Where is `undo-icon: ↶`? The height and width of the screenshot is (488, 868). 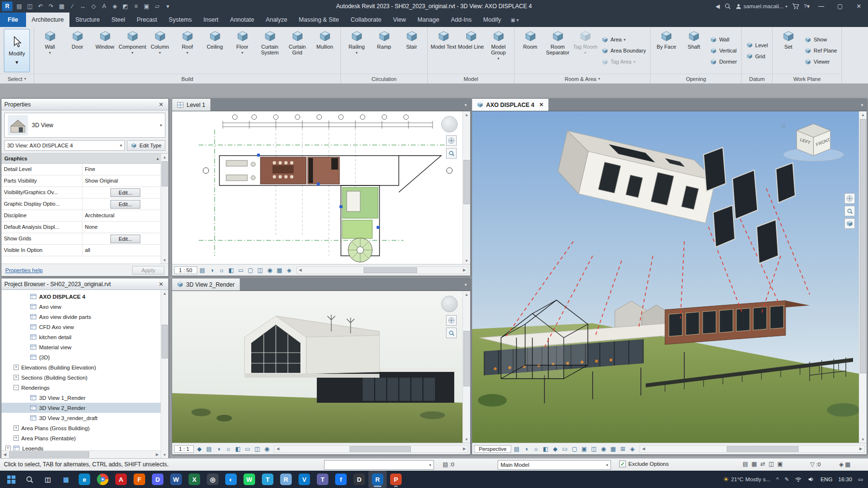
undo-icon: ↶ is located at coordinates (41, 6).